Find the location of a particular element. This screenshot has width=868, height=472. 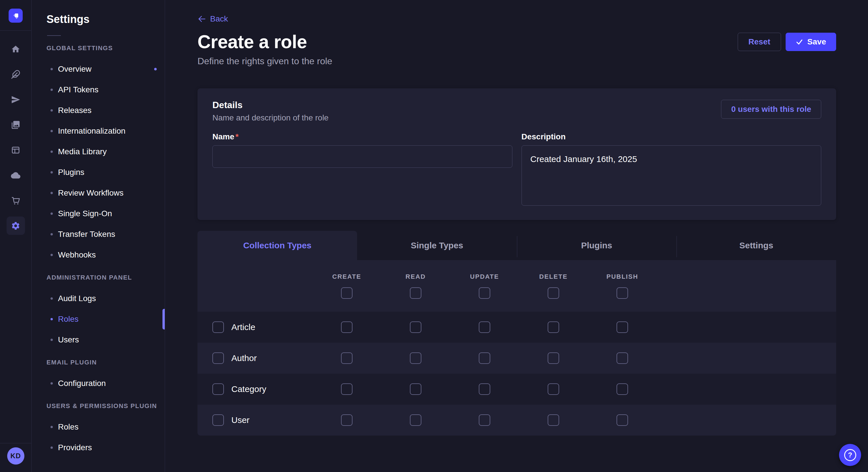

permissions-table-header: CREATE READ UPDATE DELETE PUBLISH is located at coordinates (517, 286).